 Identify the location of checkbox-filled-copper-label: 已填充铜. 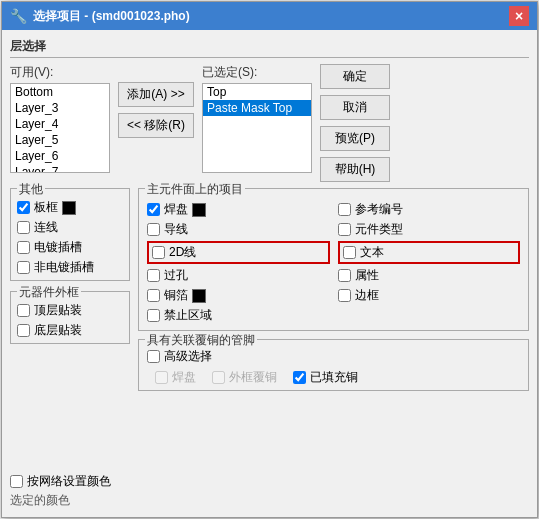
(334, 378).